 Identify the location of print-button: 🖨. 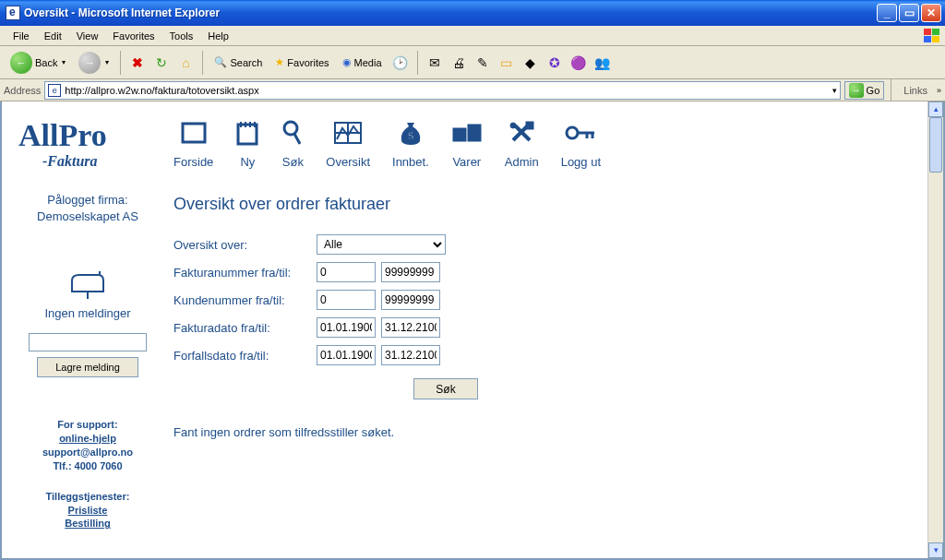
(459, 63).